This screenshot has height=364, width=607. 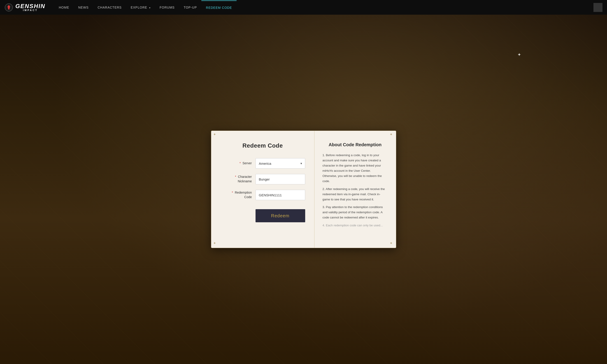 What do you see at coordinates (167, 7) in the screenshot?
I see `nav-forums: FORUMS` at bounding box center [167, 7].